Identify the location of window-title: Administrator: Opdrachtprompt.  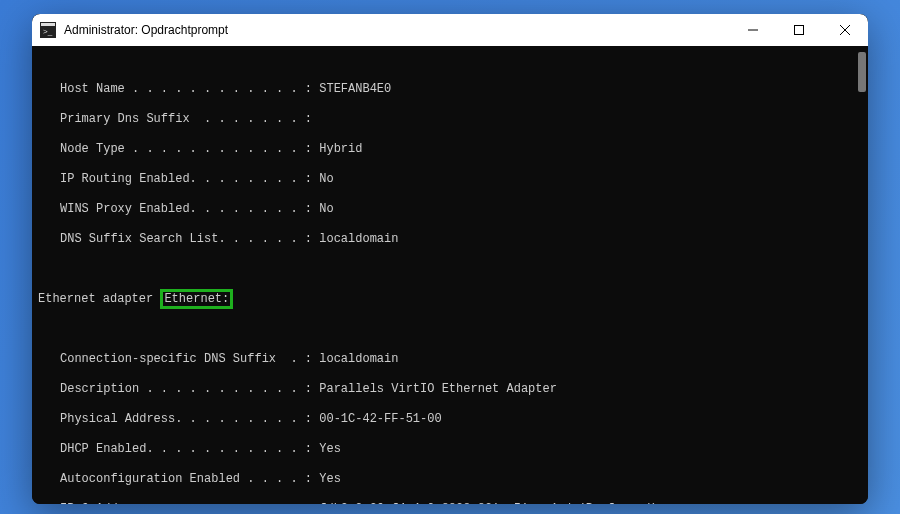
(397, 30).